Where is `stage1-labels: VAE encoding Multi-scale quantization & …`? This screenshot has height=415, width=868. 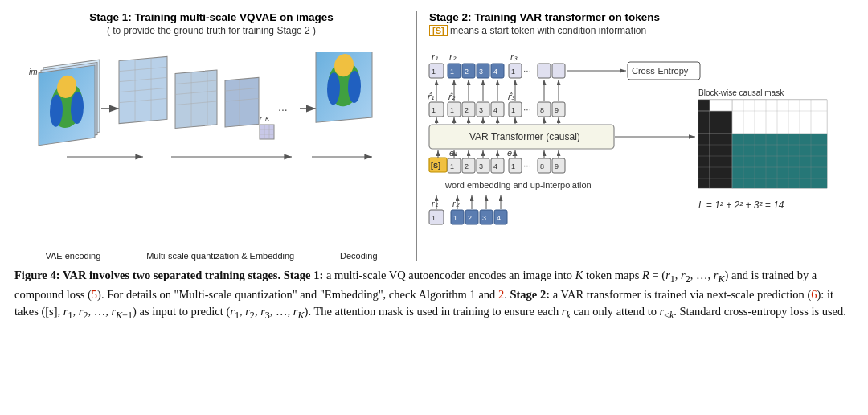 stage1-labels: VAE encoding Multi-scale quantization & … is located at coordinates (211, 256).